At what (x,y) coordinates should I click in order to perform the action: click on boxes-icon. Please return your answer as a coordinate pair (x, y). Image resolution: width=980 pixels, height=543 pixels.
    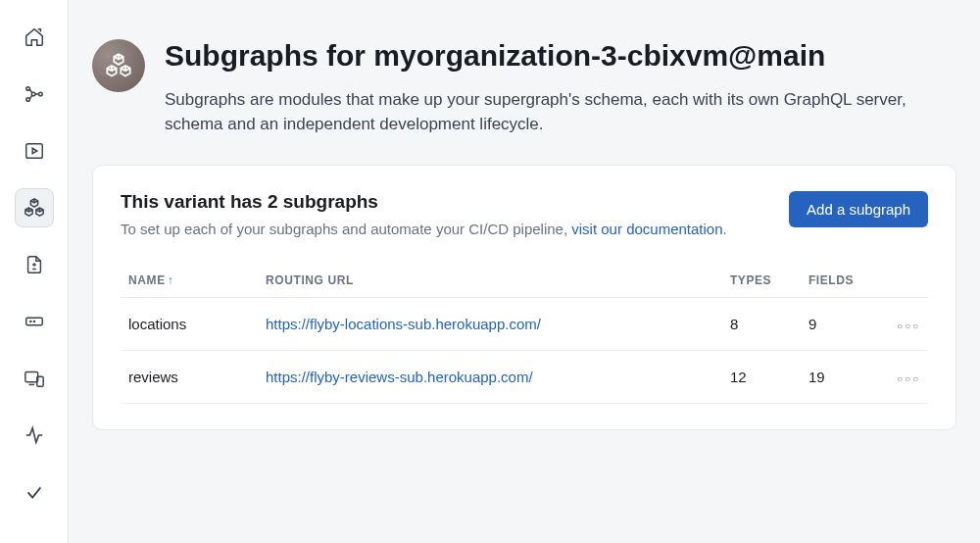
    Looking at the image, I should click on (34, 208).